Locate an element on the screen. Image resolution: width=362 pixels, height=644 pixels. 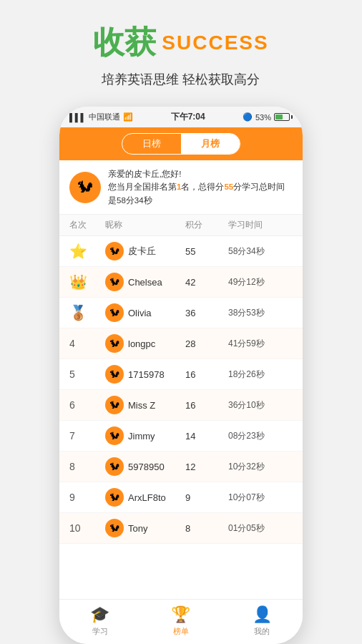
rank-number: 5 is located at coordinates (72, 374).